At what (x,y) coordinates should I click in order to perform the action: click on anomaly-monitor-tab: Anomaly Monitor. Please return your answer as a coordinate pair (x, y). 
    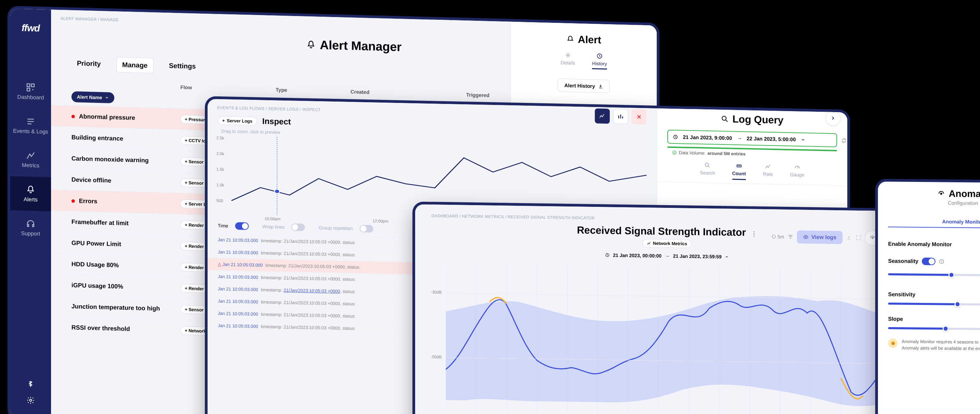
    Looking at the image, I should click on (934, 220).